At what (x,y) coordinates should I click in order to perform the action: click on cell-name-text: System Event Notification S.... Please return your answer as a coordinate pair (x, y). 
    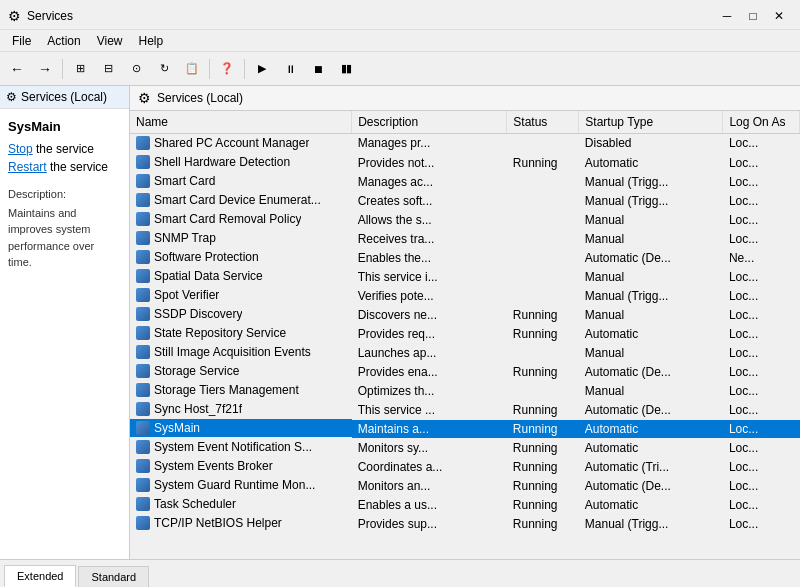
    Looking at the image, I should click on (233, 447).